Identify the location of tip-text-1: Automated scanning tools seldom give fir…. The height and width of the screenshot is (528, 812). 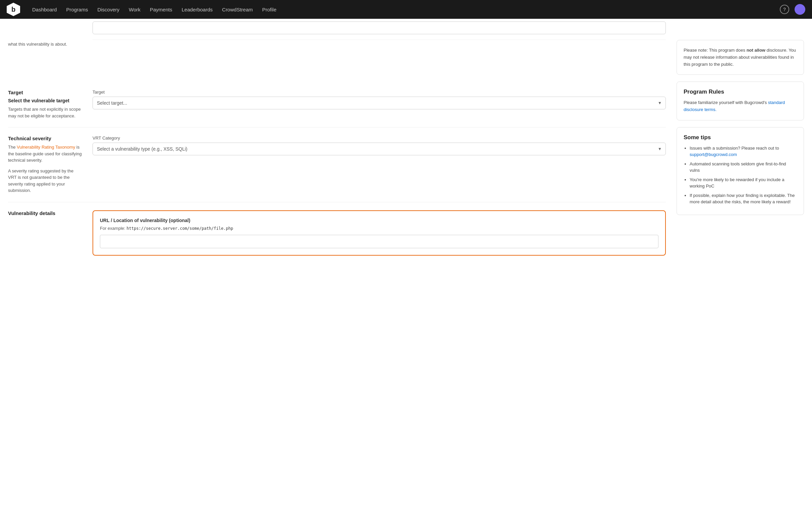
(738, 167).